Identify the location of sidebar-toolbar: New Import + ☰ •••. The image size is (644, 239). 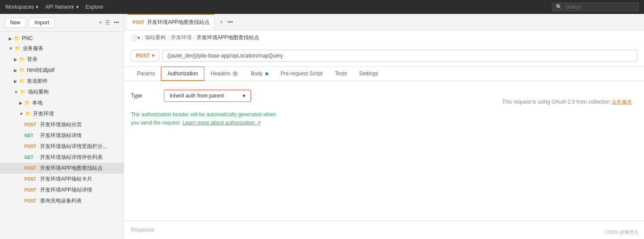
(62, 23).